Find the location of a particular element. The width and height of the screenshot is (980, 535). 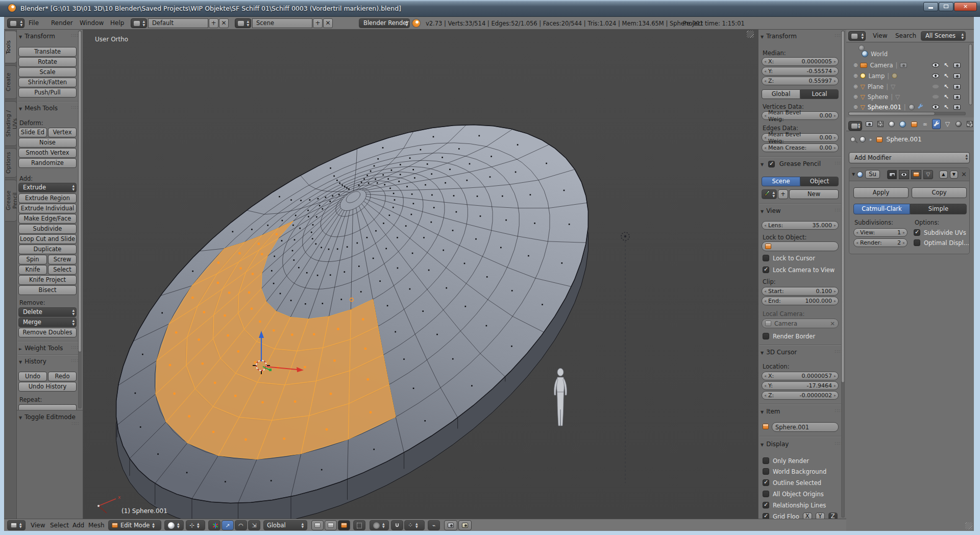

render-visibility-toggle is located at coordinates (892, 175).